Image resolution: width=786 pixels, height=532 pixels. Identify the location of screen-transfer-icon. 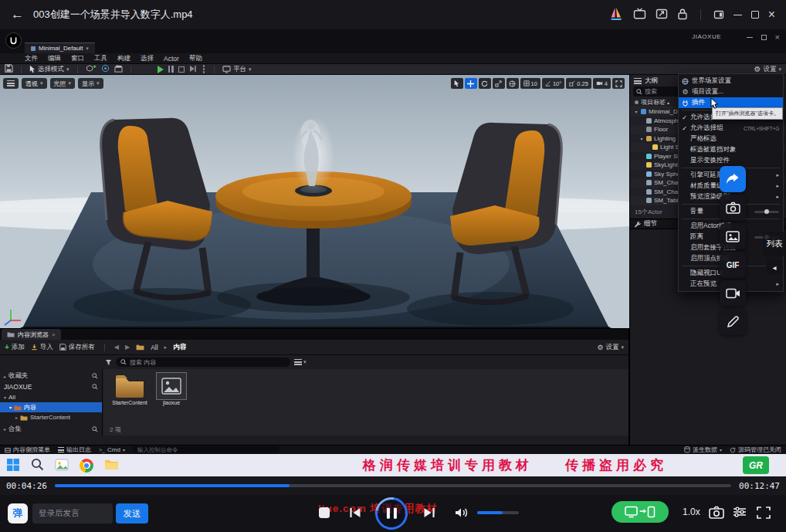
(662, 15).